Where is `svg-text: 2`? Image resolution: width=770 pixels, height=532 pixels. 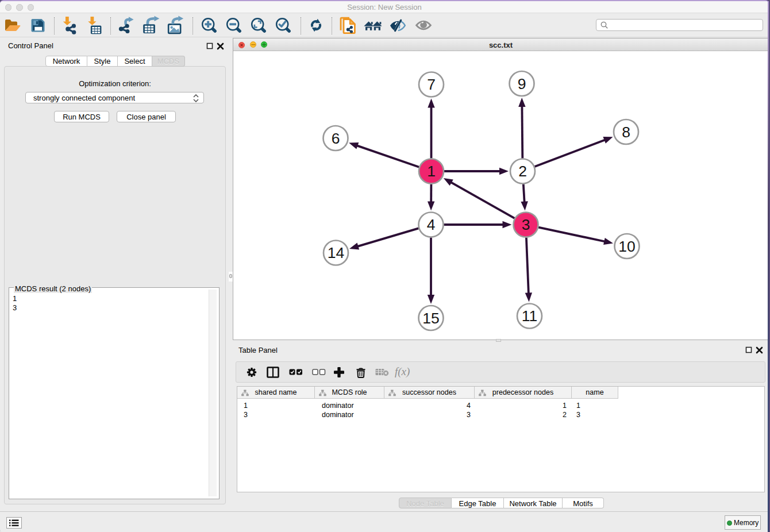
svg-text: 2 is located at coordinates (523, 171).